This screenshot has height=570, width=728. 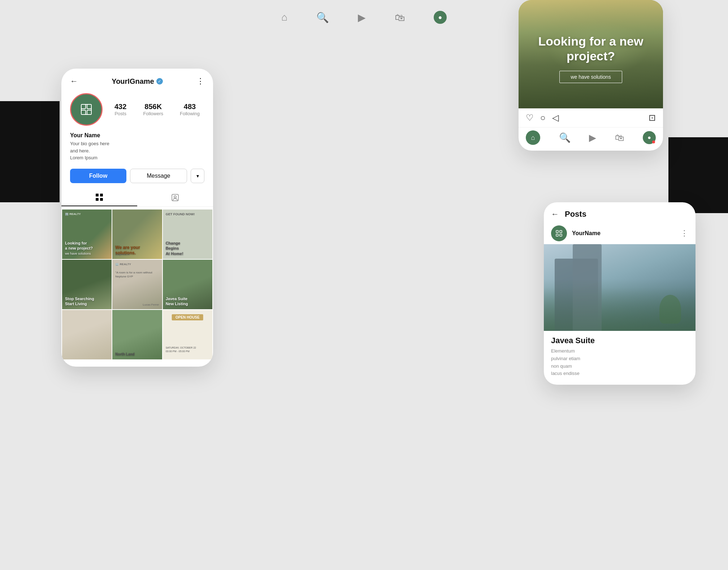 What do you see at coordinates (530, 118) in the screenshot?
I see `like-icon: ♡` at bounding box center [530, 118].